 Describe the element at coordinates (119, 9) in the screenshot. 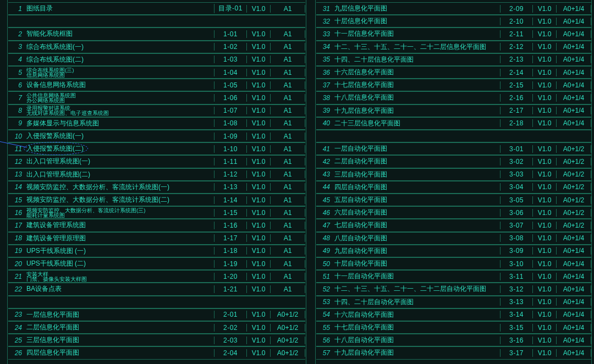

I see `row-description: 图纸目录` at that location.